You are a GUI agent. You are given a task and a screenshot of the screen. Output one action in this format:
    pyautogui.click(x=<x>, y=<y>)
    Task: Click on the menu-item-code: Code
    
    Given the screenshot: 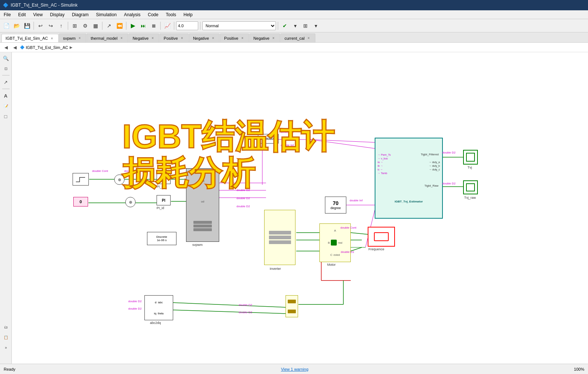 What is the action you would take?
    pyautogui.click(x=153, y=15)
    